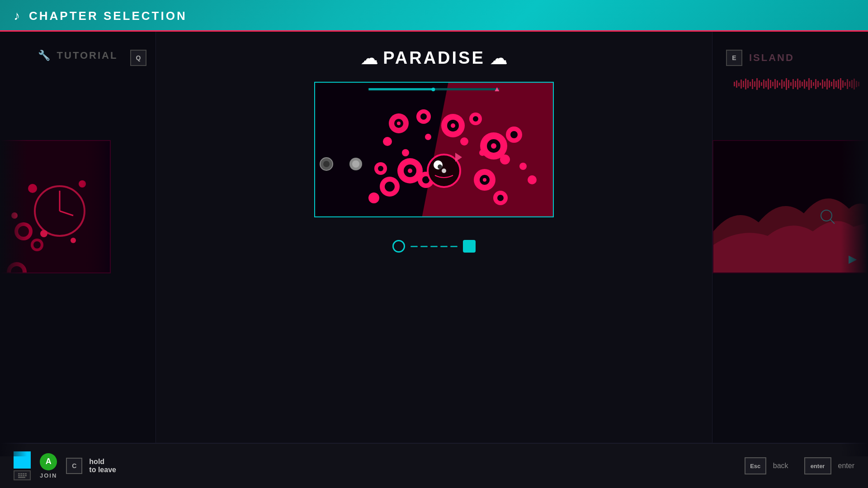  Describe the element at coordinates (790, 58) in the screenshot. I see `island-chapter-header: E ISLAND` at that location.